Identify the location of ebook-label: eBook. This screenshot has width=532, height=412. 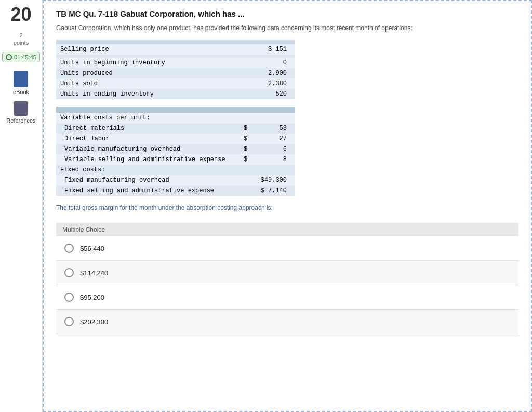
(21, 92).